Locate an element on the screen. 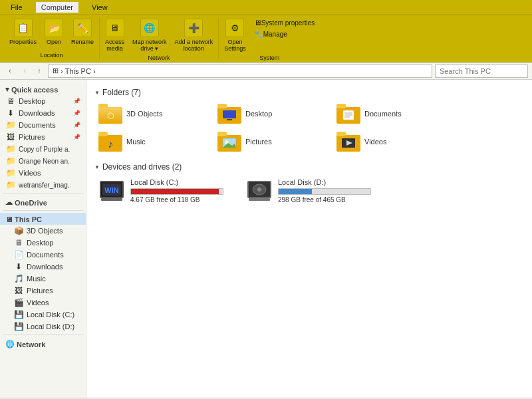 The image size is (532, 399). search-input is located at coordinates (481, 71).